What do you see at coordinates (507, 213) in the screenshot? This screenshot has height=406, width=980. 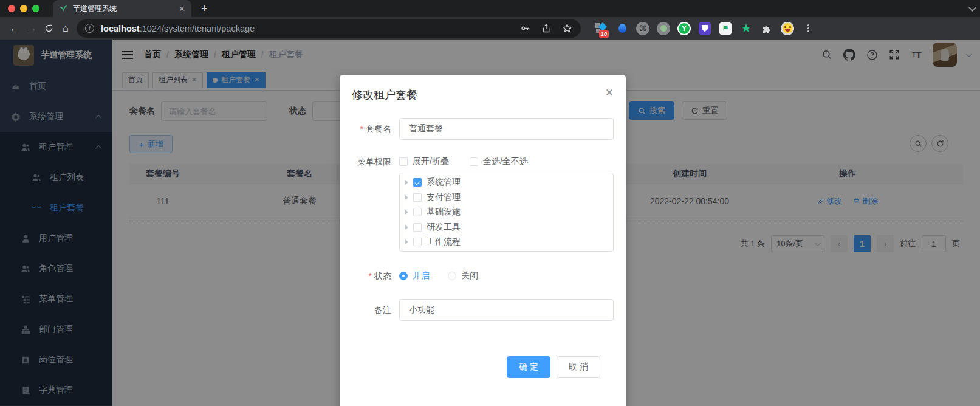 I see `tree-item: 基础设施` at bounding box center [507, 213].